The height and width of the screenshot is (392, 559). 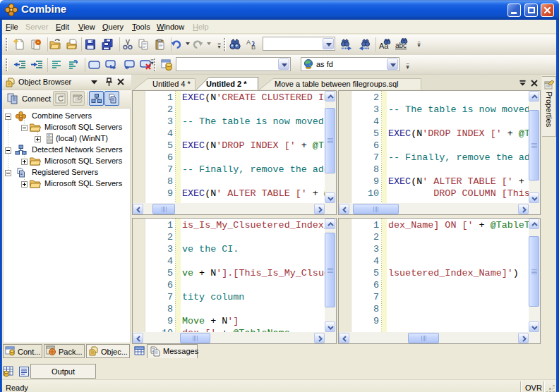 What do you see at coordinates (337, 84) in the screenshot?
I see `svg-text:Move a table between filegroup: Move a table between filegroups.sql` at bounding box center [337, 84].